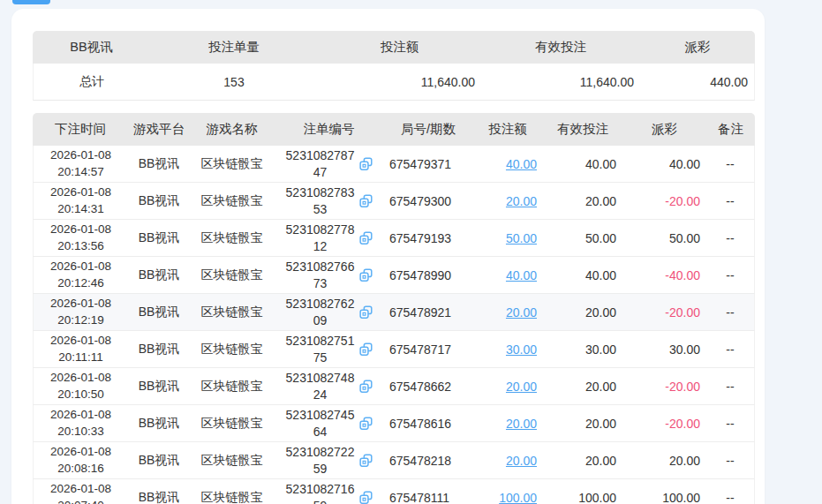  I want to click on detail-header-round-number: 局号/期数, so click(428, 129).